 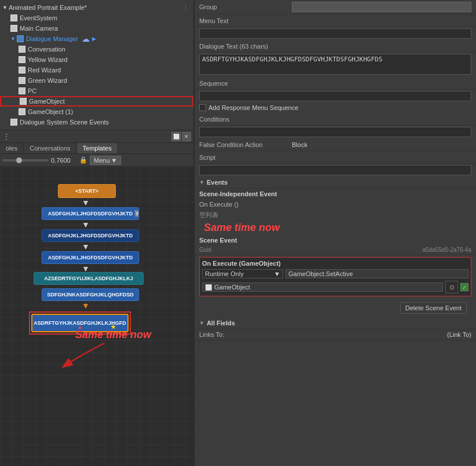 What do you see at coordinates (97, 91) in the screenshot?
I see `hierarchy-item-pc: PC` at bounding box center [97, 91].